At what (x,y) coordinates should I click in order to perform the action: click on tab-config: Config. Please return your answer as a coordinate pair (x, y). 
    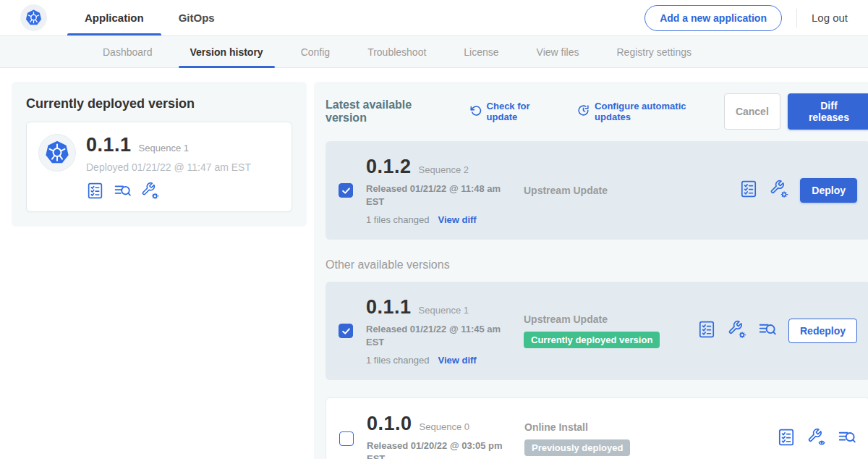
    Looking at the image, I should click on (315, 52).